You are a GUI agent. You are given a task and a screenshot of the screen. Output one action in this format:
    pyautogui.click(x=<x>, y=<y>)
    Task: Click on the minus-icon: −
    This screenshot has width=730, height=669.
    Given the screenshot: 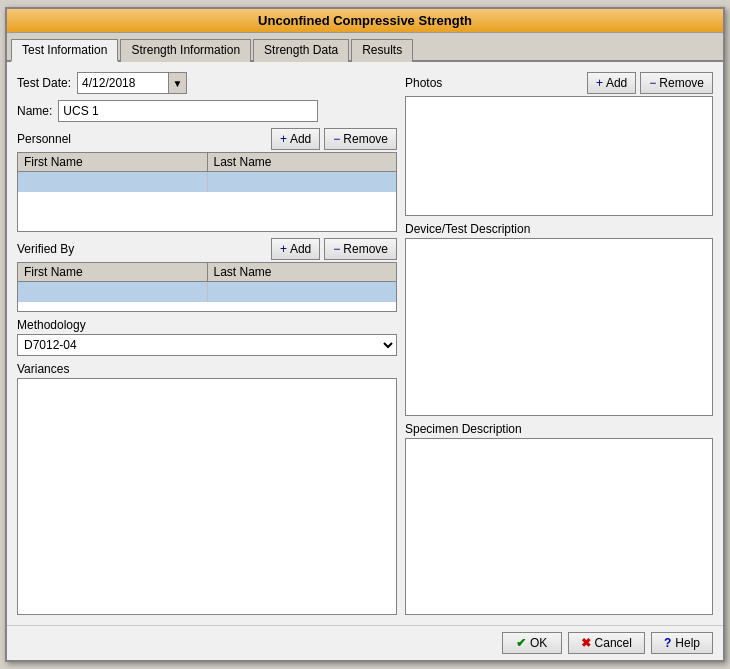 What is the action you would take?
    pyautogui.click(x=336, y=139)
    